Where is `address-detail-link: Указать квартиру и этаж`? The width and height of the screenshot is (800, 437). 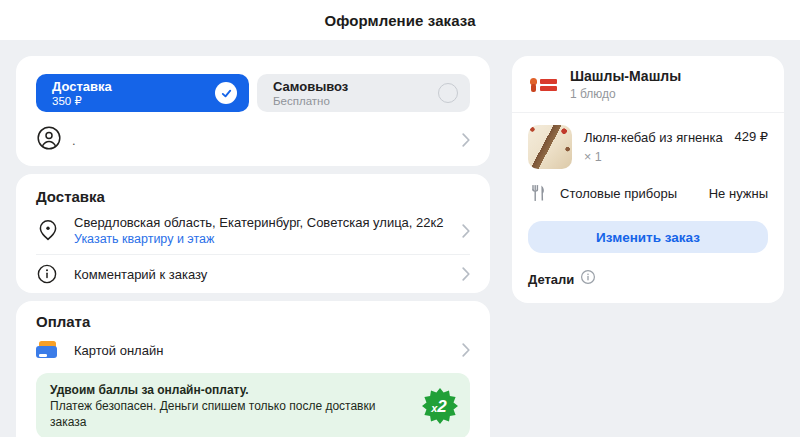
address-detail-link: Указать квартиру и этаж is located at coordinates (264, 240).